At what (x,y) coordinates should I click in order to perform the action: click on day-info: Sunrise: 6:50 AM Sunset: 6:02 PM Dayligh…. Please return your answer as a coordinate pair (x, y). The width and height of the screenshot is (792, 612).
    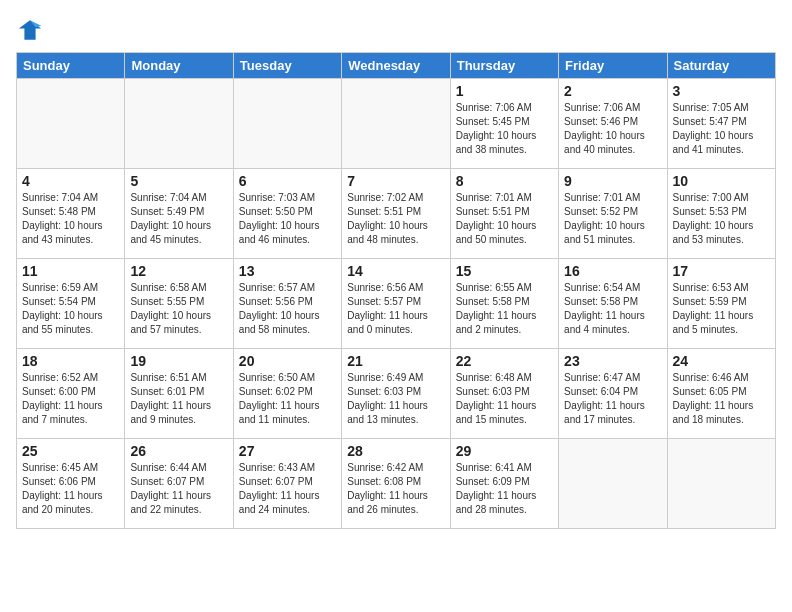
    Looking at the image, I should click on (288, 399).